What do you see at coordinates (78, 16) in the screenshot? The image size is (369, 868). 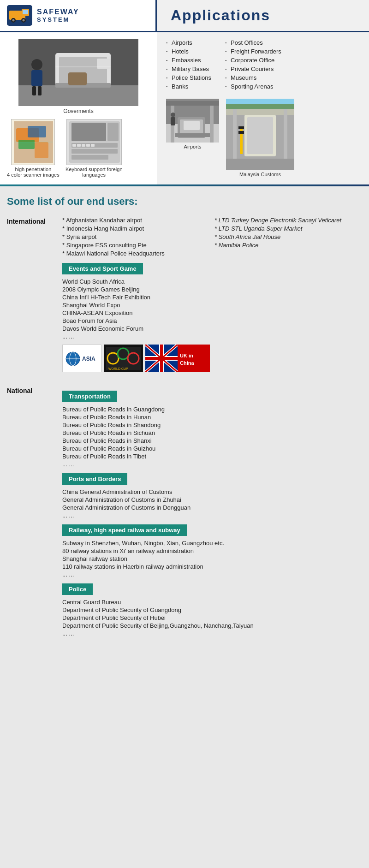 I see `logo-area: SAFEWAY SYSTEM` at bounding box center [78, 16].